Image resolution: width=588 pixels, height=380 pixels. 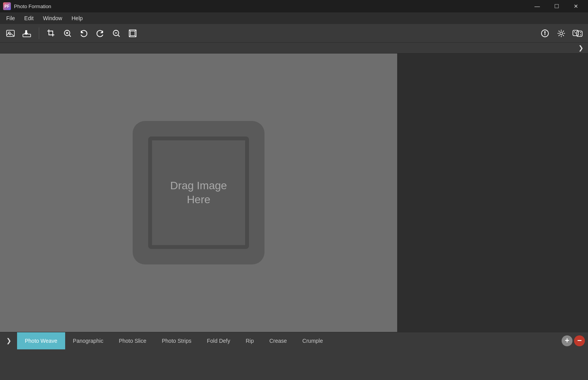 What do you see at coordinates (10, 33) in the screenshot?
I see `photo-button` at bounding box center [10, 33].